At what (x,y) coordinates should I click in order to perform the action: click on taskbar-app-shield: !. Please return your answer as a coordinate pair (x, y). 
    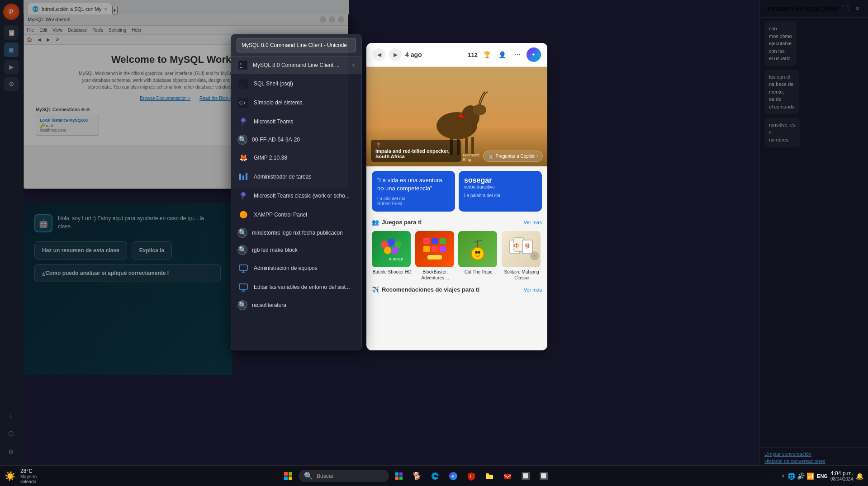
    Looking at the image, I should click on (471, 476).